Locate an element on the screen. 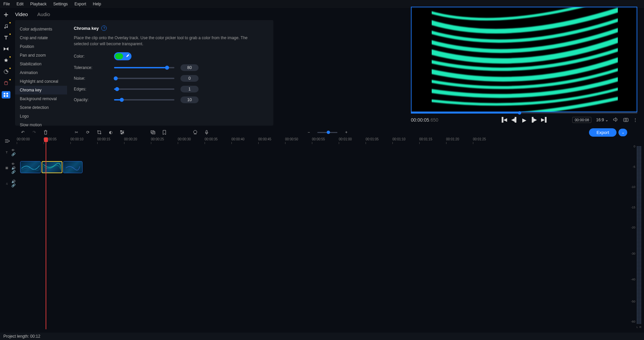  step-forward-icon: ▐▶ is located at coordinates (534, 120).